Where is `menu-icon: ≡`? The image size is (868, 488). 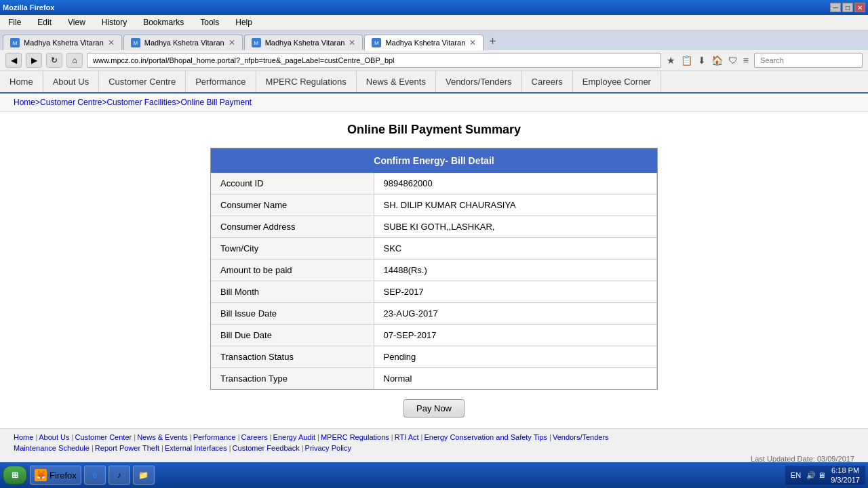 menu-icon: ≡ is located at coordinates (746, 60).